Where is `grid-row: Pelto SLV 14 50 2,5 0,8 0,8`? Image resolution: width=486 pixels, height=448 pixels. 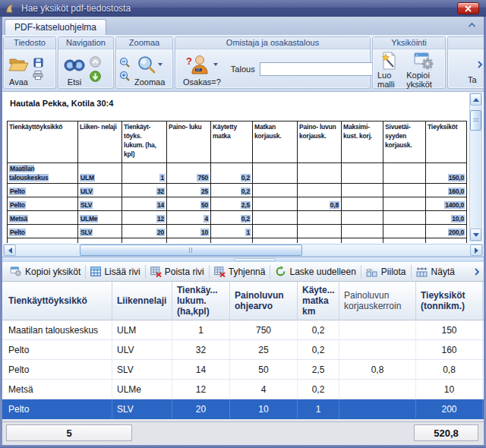
grid-row: Pelto SLV 14 50 2,5 0,8 0,8 is located at coordinates (243, 370).